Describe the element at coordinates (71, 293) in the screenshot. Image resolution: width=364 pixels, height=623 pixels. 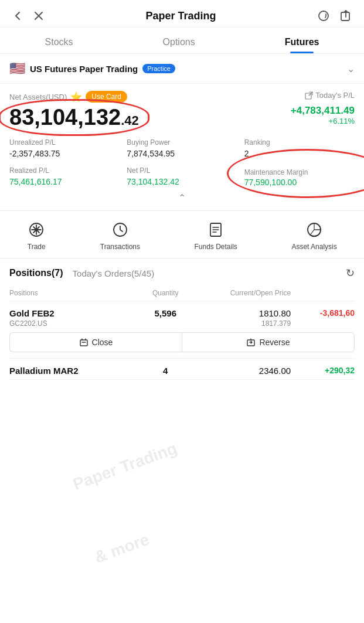
I see `col-positions: Positions` at that location.